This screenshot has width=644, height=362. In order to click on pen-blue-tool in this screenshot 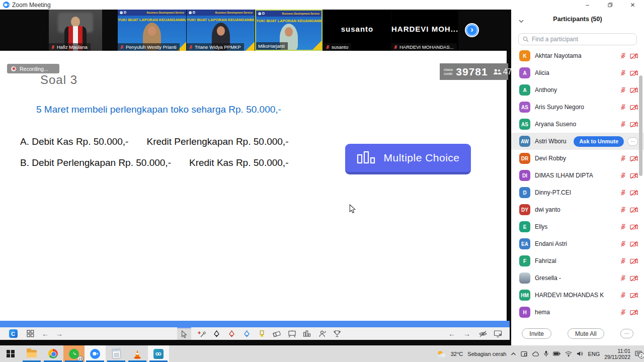, I will do `click(247, 334)`.